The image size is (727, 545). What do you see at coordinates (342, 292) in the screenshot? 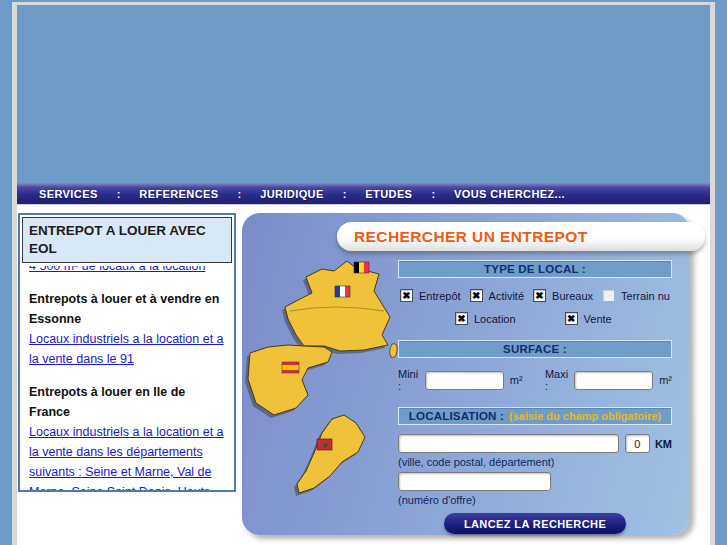
I see `france-flag-icon` at bounding box center [342, 292].